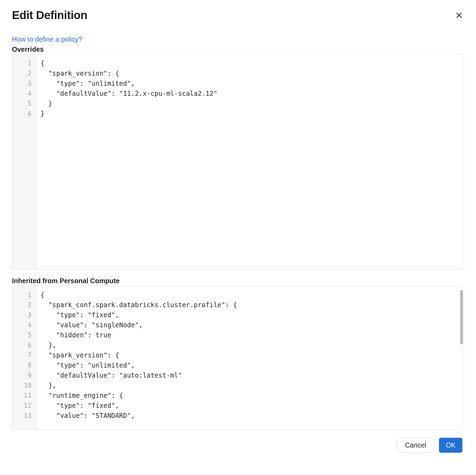  What do you see at coordinates (24, 162) in the screenshot?
I see `overrides-gutter: 123456` at bounding box center [24, 162].